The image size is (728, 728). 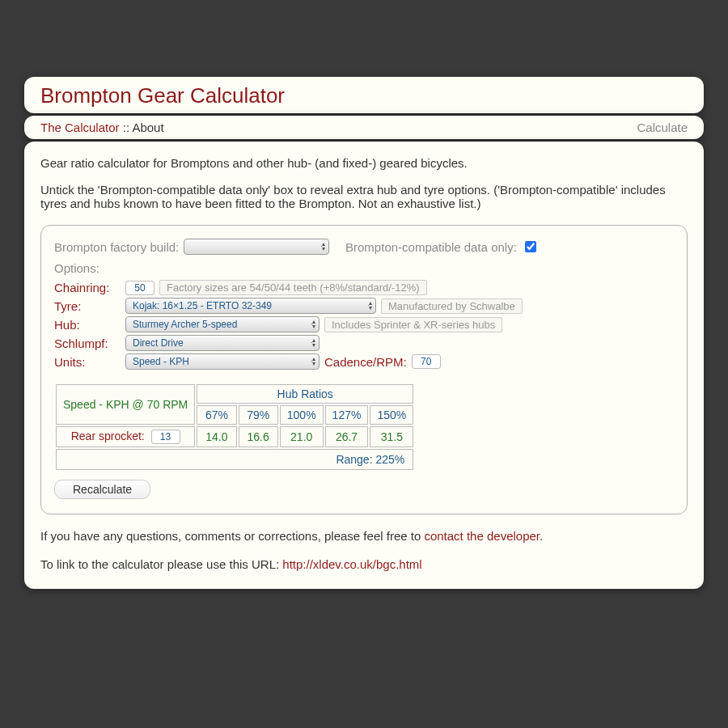 I want to click on tyre-select: Kojak: 16×1.25 - ETRTO 32-349, so click(x=251, y=306).